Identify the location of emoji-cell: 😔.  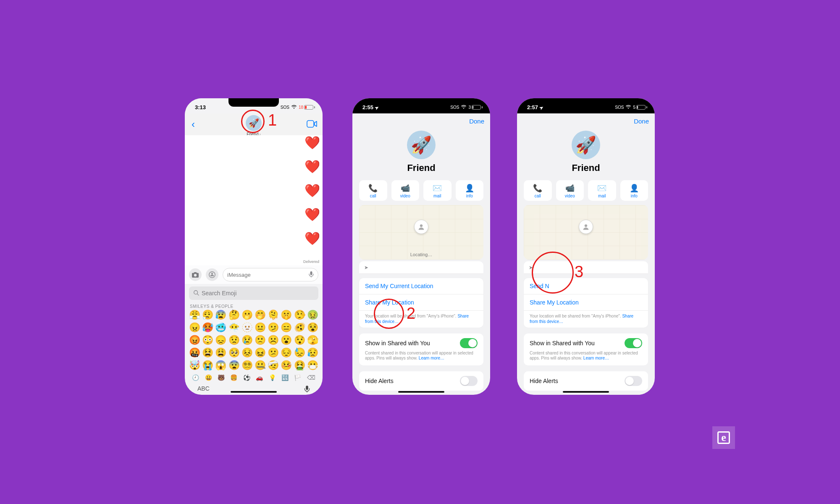
(286, 353).